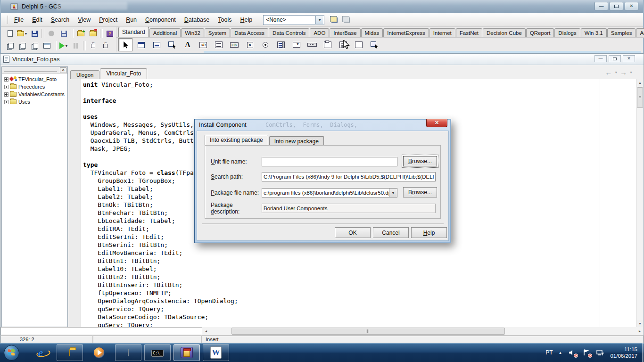 The image size is (644, 362). I want to click on palette-tab-ado: ADO, so click(320, 33).